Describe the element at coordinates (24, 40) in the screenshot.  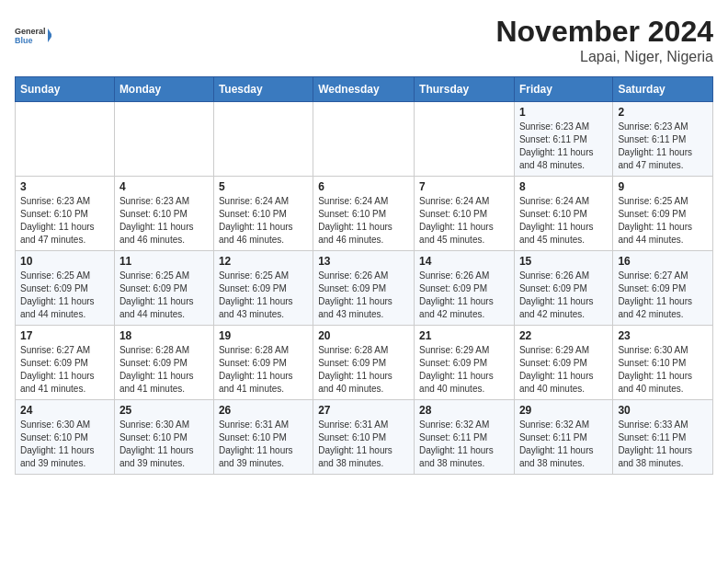
I see `svg-text: Blue` at that location.